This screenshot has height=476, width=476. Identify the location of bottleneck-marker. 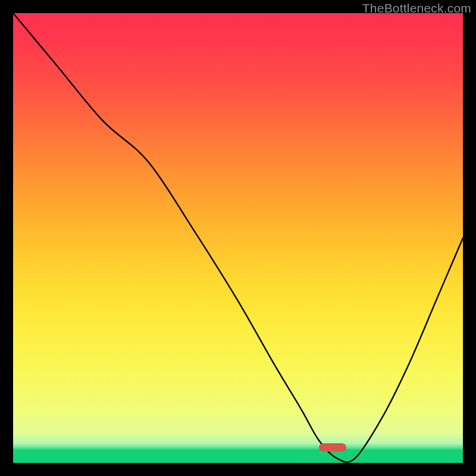
(333, 447).